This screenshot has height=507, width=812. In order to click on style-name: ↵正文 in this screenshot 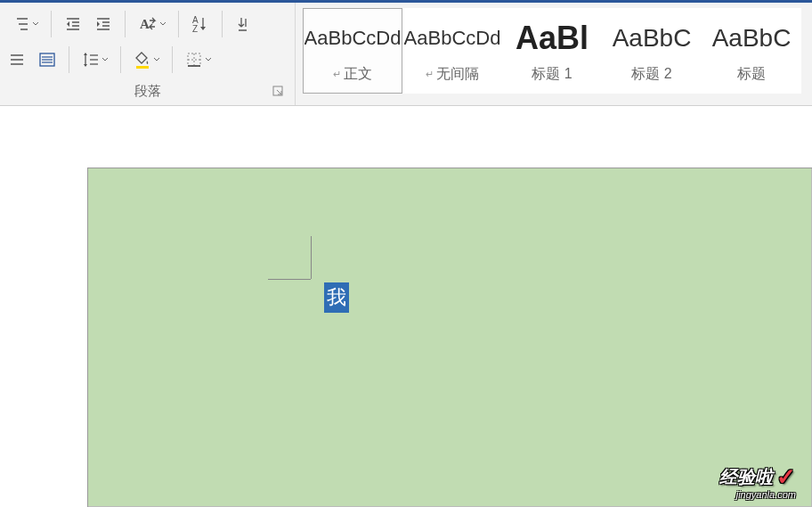, I will do `click(353, 75)`.